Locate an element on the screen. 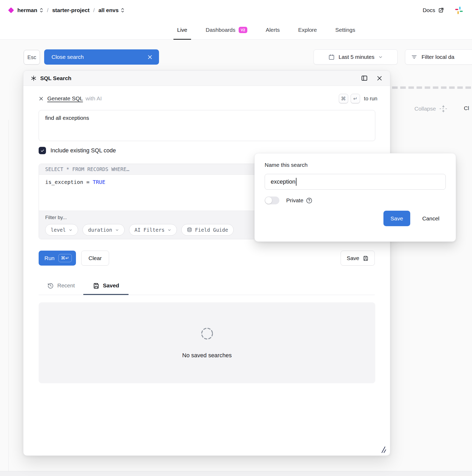 This screenshot has width=472, height=476. generate-sql-link: Generate SQL is located at coordinates (65, 99).